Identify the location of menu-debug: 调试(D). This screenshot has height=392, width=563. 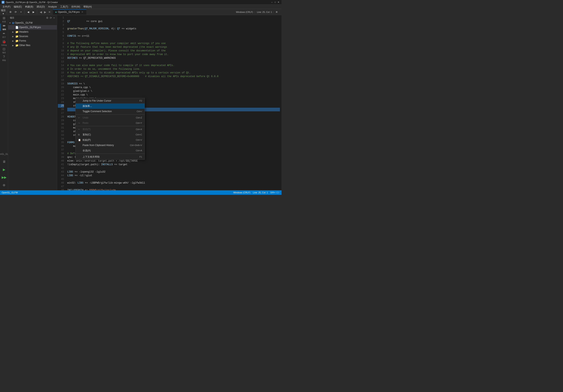
(41, 7).